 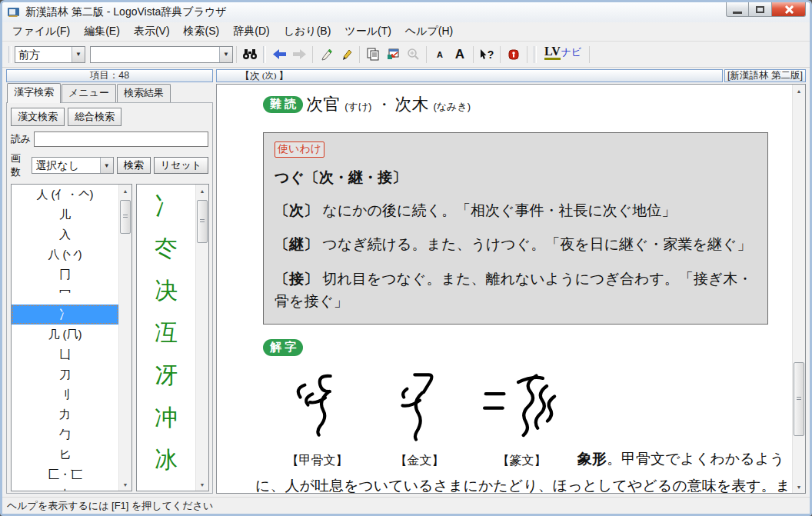 What do you see at coordinates (65, 414) in the screenshot?
I see `radical-item: 力` at bounding box center [65, 414].